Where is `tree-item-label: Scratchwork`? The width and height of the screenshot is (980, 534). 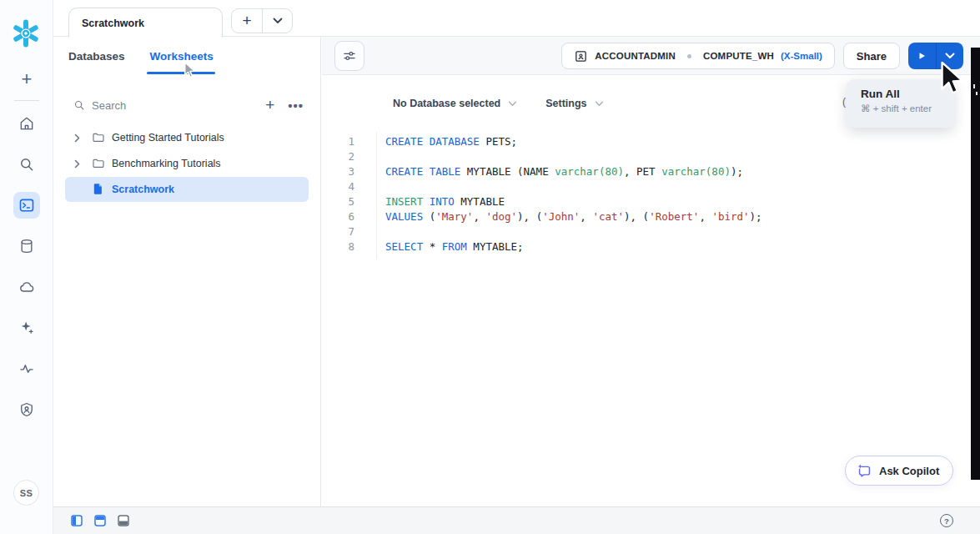 tree-item-label: Scratchwork is located at coordinates (143, 189).